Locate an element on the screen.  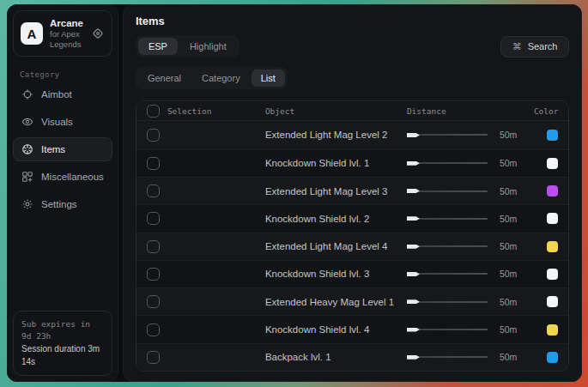
app-subtitle: for Apex Legends is located at coordinates (67, 39).